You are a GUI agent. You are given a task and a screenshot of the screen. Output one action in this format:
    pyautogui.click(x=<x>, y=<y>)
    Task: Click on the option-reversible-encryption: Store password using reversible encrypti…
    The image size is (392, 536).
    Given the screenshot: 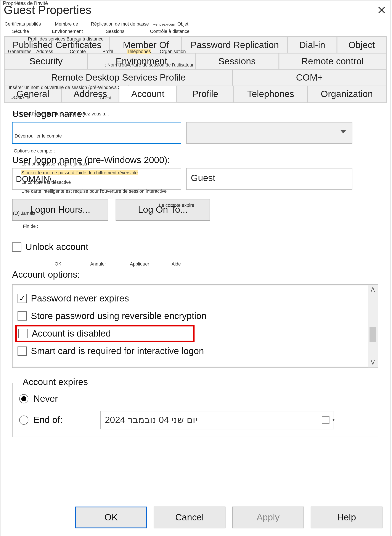 What is the action you would take?
    pyautogui.click(x=191, y=316)
    